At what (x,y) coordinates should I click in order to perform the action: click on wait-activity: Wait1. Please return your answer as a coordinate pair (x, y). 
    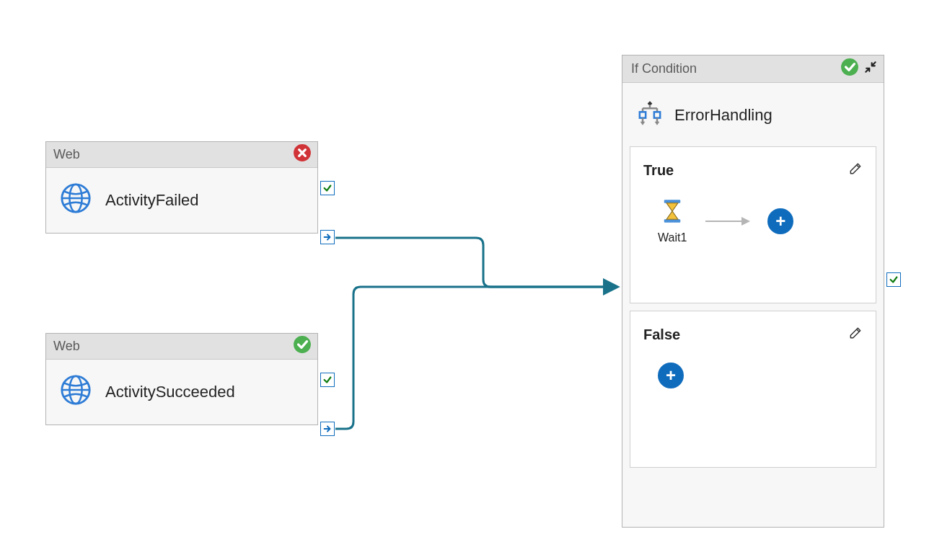
    Looking at the image, I should click on (672, 221).